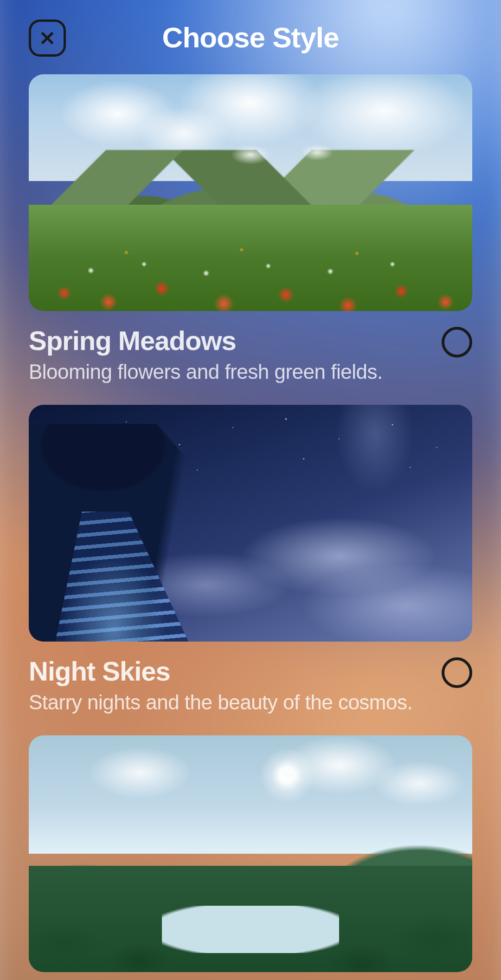 The image size is (501, 980). I want to click on page-title: Choose Style, so click(250, 37).